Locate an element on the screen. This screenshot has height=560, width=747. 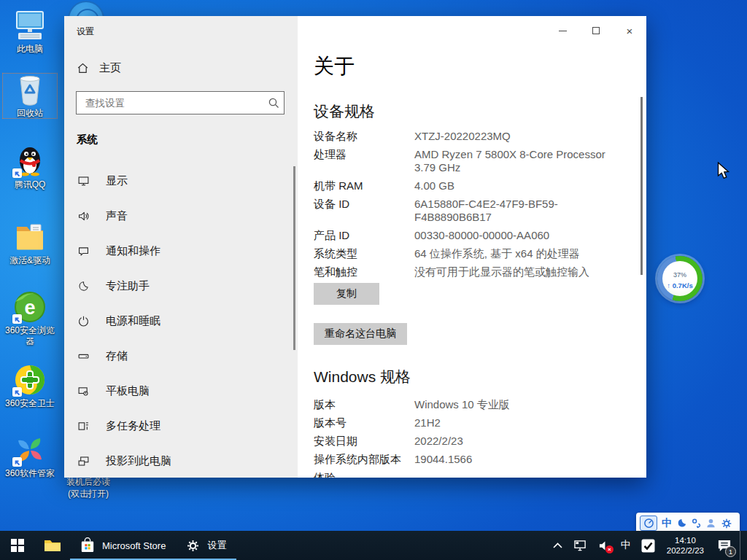
tray-chevron-up-icon is located at coordinates (557, 545).